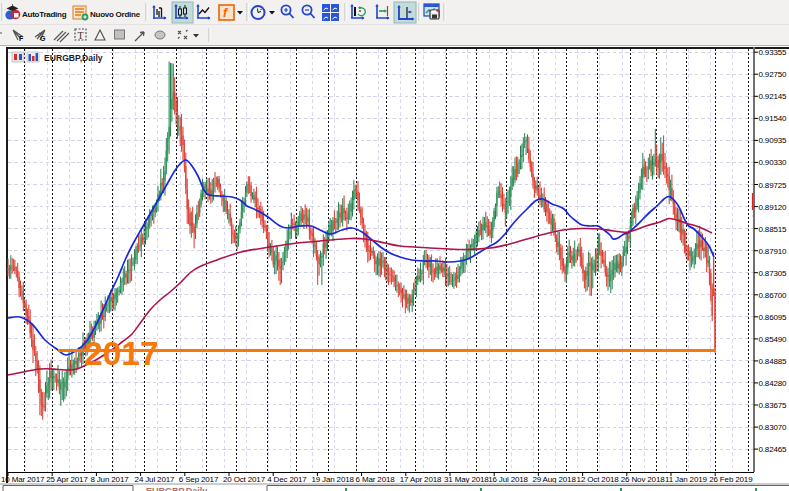  I want to click on svg-text: 0.86095, so click(774, 318).